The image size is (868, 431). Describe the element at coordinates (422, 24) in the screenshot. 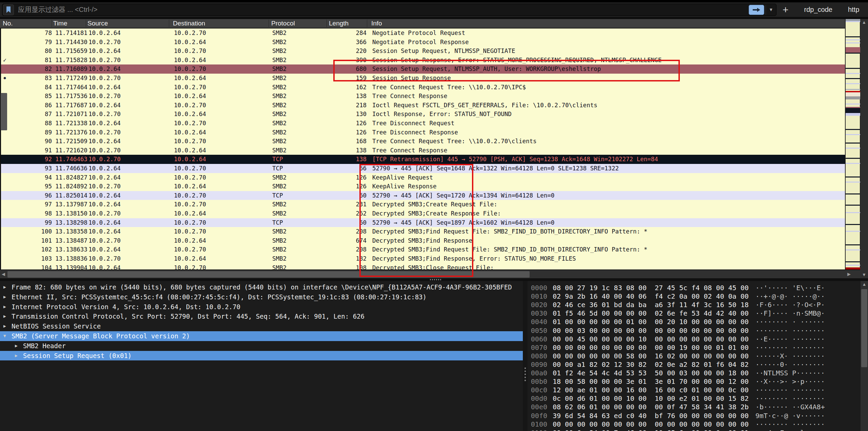

I see `packet-list-header: No.TimeSourceDestinationProtocolLengthIn…` at that location.